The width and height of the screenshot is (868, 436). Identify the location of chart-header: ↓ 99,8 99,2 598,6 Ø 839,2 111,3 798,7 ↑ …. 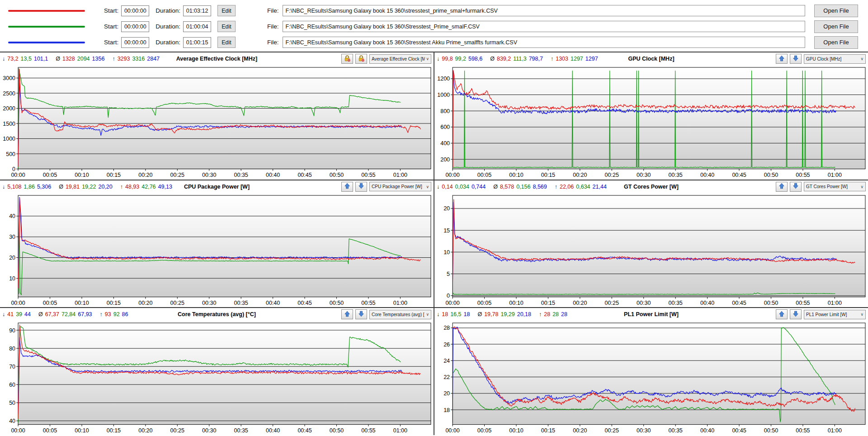
(651, 59).